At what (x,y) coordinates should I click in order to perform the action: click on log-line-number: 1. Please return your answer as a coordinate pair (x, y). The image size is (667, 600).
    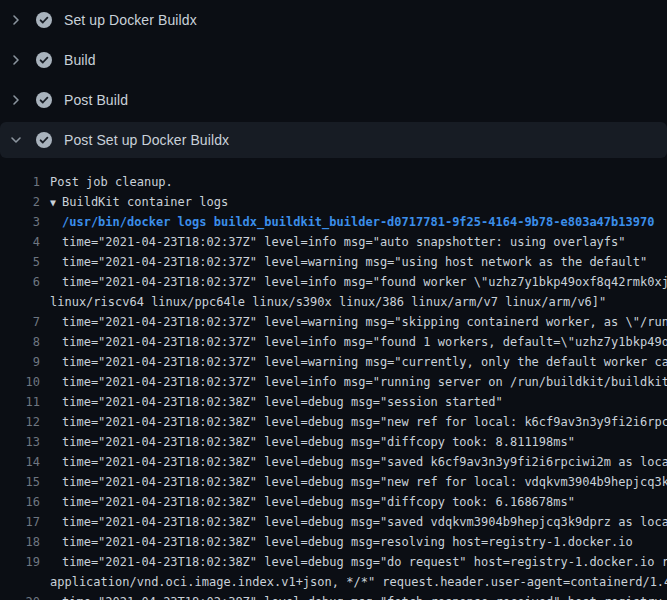
    Looking at the image, I should click on (20, 182).